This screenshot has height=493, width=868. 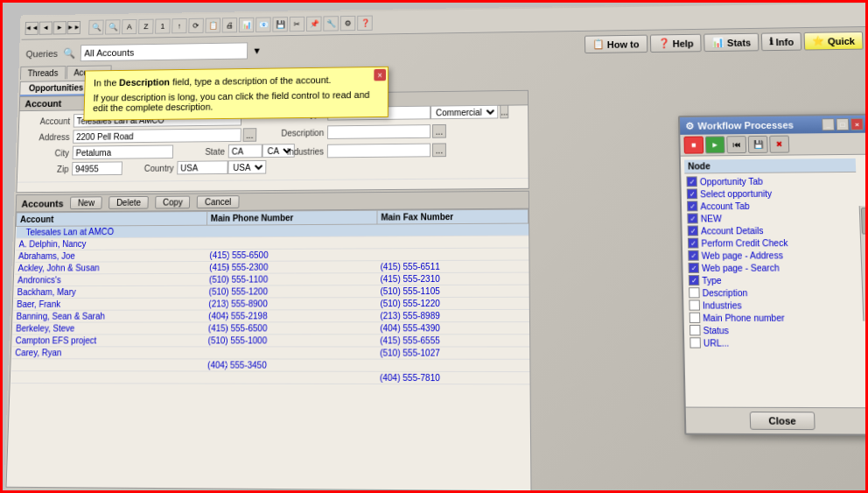 I want to click on toolbar-icon-12: 💾, so click(x=280, y=25).